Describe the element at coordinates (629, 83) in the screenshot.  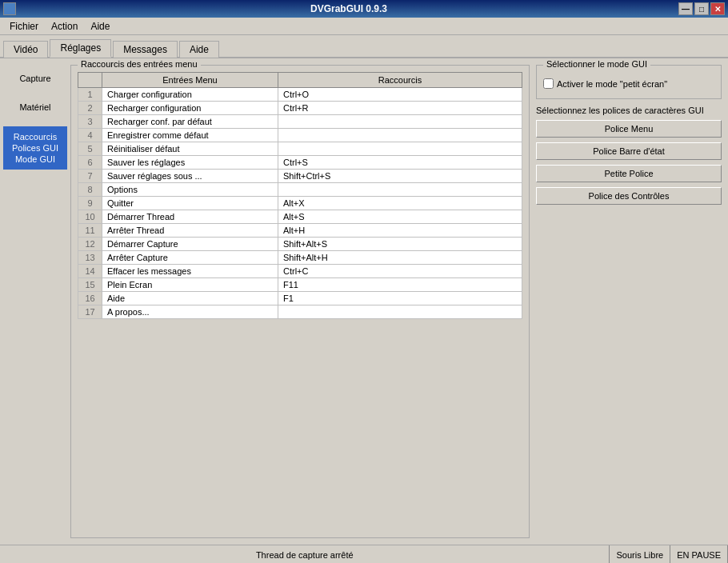
I see `small-screen-row: Activer le mode "petit écran"` at that location.